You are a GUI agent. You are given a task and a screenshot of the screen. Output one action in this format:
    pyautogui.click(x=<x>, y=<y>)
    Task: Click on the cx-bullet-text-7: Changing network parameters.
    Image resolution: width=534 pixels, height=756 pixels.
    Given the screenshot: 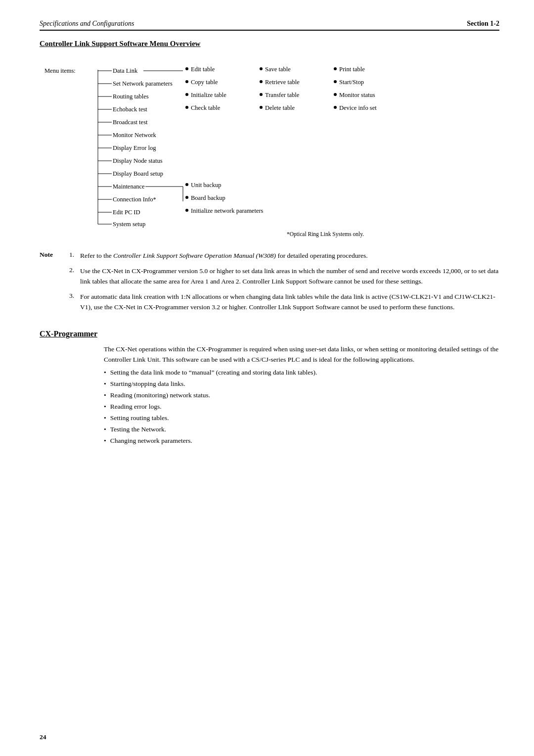 What is the action you would take?
    pyautogui.click(x=151, y=441)
    